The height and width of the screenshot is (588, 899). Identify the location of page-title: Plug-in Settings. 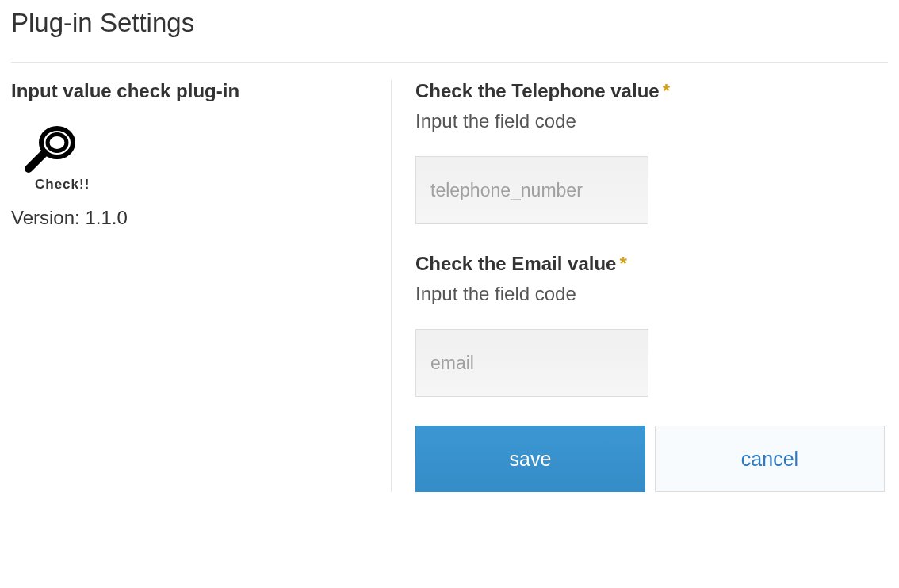
(450, 35).